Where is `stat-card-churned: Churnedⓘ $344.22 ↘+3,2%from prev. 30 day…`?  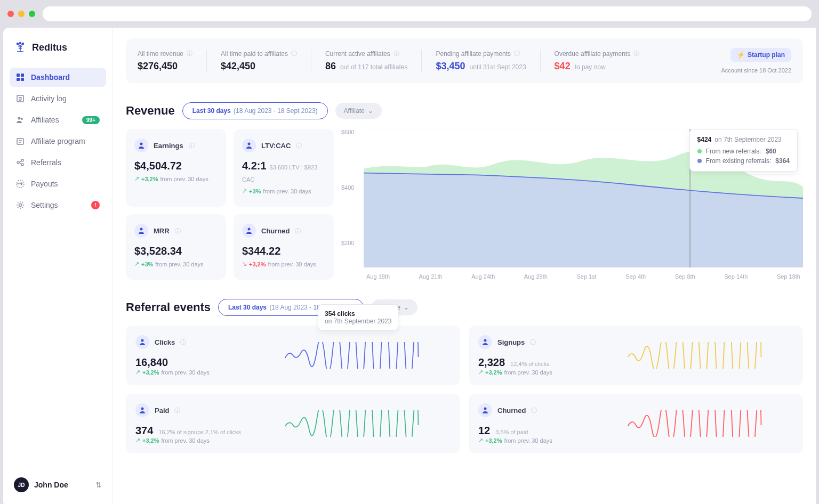
stat-card-churned: Churnedⓘ $344.22 ↘+3,2%from prev. 30 day… is located at coordinates (284, 247).